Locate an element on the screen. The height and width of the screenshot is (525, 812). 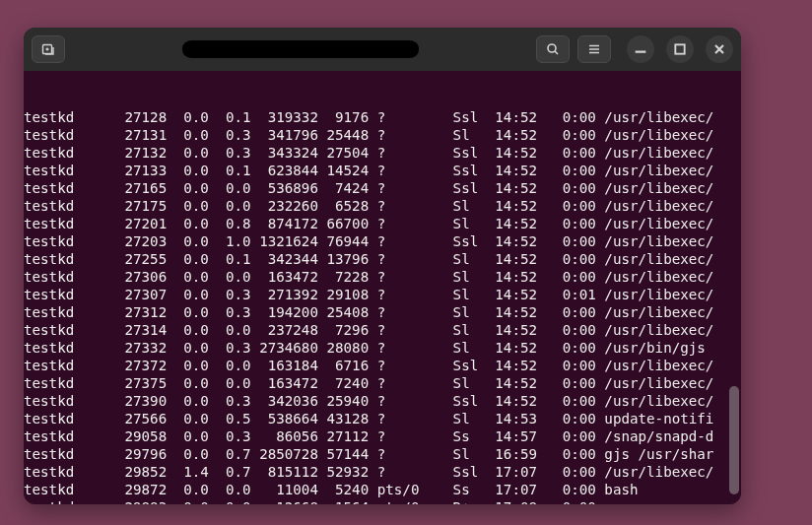
new-tab-button is located at coordinates (48, 49).